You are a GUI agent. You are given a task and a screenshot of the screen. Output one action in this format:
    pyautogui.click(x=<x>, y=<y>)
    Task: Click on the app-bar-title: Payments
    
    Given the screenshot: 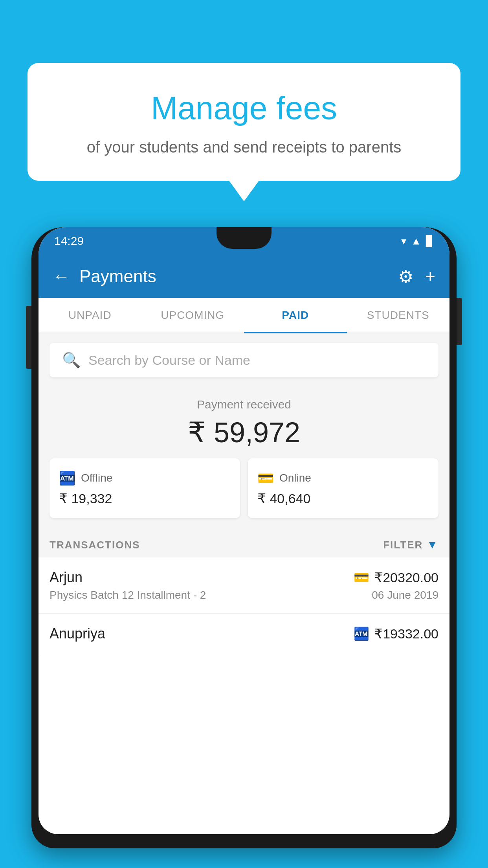 What is the action you would take?
    pyautogui.click(x=234, y=276)
    